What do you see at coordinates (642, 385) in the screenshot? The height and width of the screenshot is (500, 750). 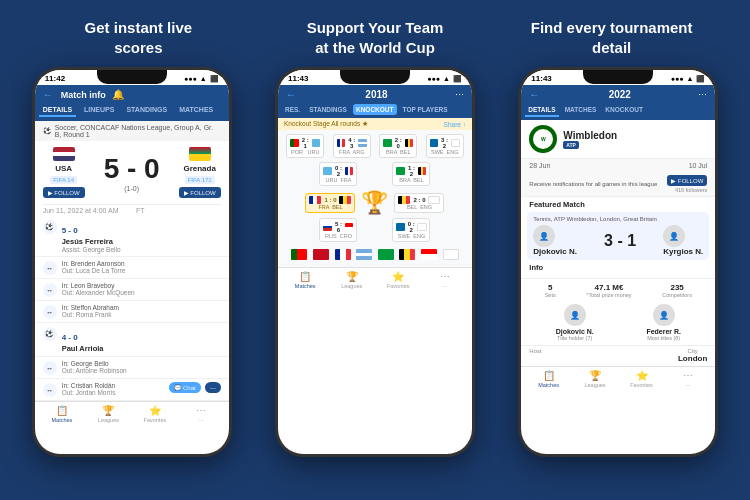 I see `nav3-favorites-label: Favorites` at bounding box center [642, 385].